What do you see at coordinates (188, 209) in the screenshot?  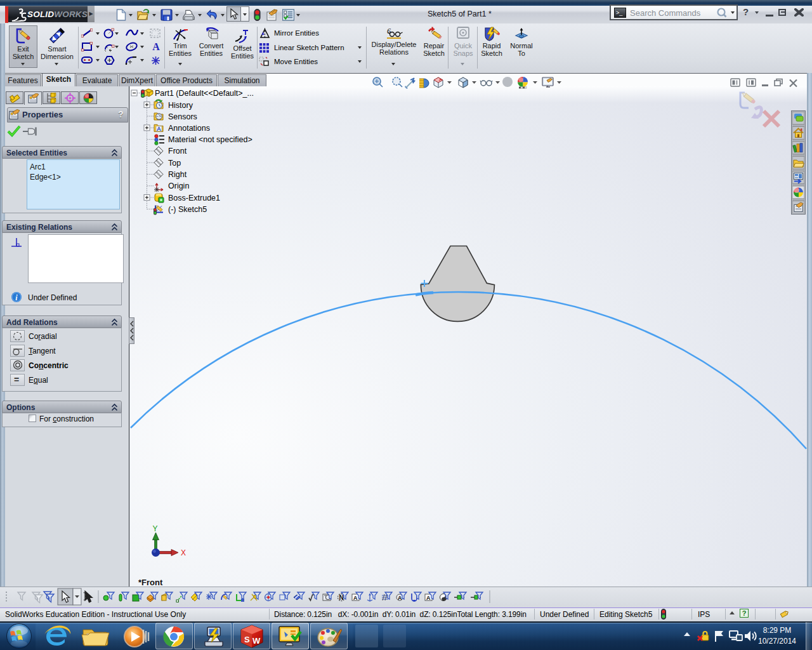 I see `svg-text: (-) Sketch5` at bounding box center [188, 209].